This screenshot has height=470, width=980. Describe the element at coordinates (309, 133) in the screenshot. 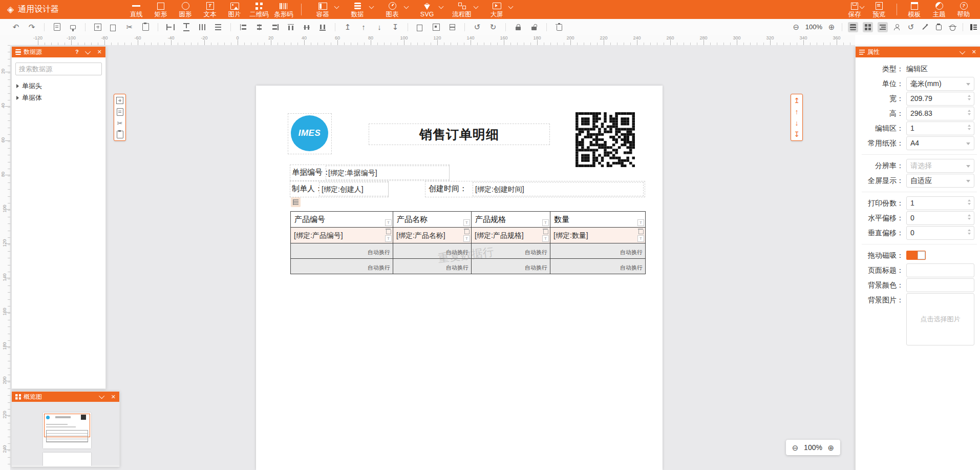

I see `company-logo: IMES` at that location.